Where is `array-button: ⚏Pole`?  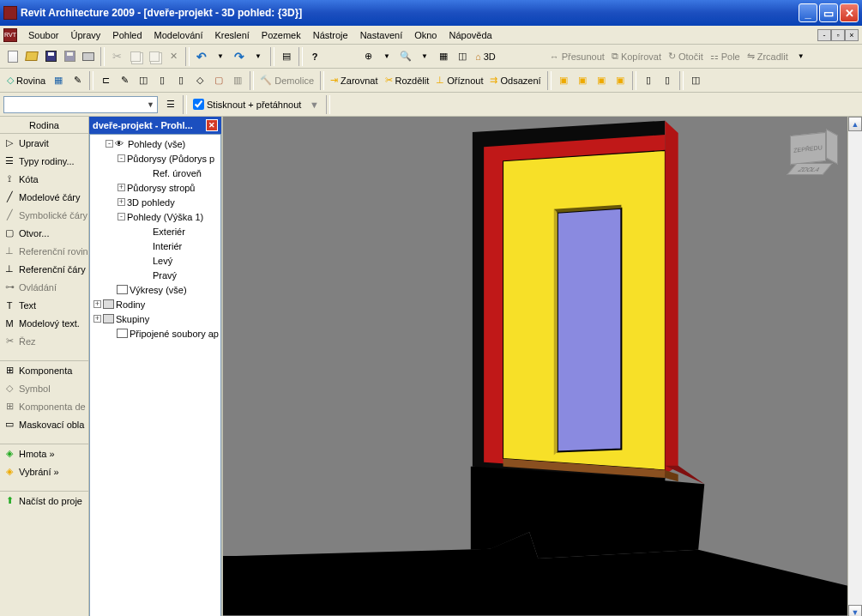
array-button: ⚏Pole is located at coordinates (726, 57).